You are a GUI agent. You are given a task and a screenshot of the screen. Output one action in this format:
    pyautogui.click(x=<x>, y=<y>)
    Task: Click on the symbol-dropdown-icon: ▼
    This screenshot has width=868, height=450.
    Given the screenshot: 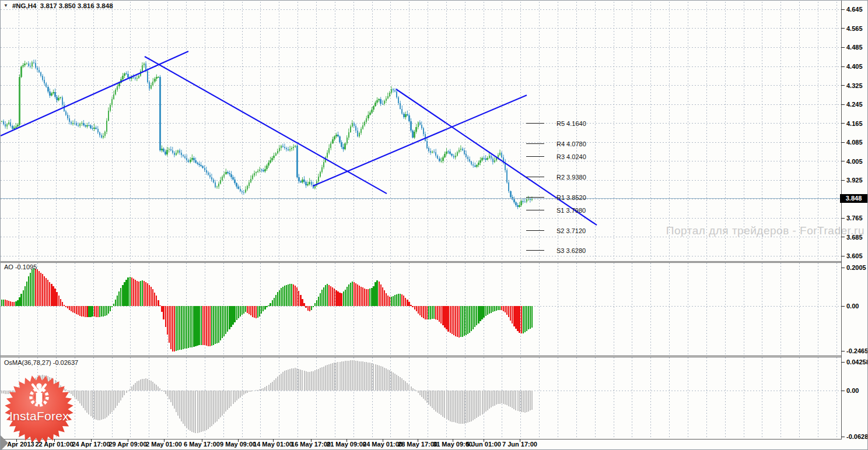 What is the action you would take?
    pyautogui.click(x=6, y=6)
    